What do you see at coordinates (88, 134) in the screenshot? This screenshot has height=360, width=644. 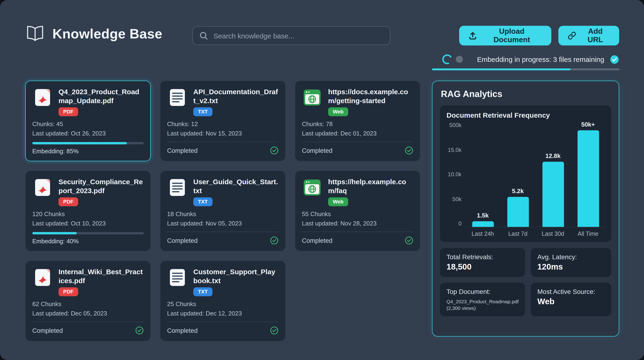 I see `last-updated-label: Last updated: Oct 26, 2023` at bounding box center [88, 134].